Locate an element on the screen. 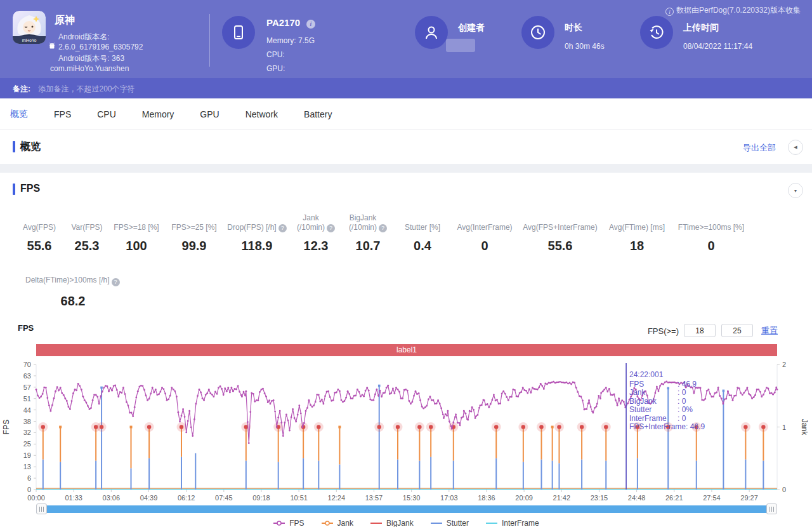  chart-scrollbar-handle-left is located at coordinates (42, 509).